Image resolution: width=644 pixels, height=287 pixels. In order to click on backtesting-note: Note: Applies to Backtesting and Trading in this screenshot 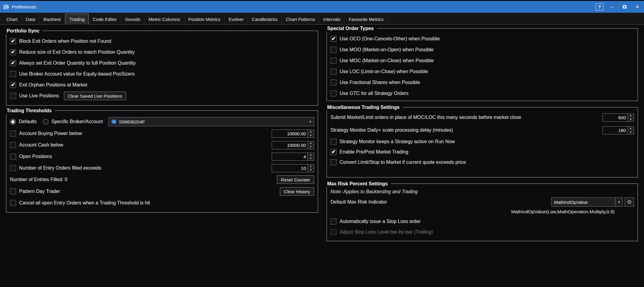, I will do `click(374, 192)`.